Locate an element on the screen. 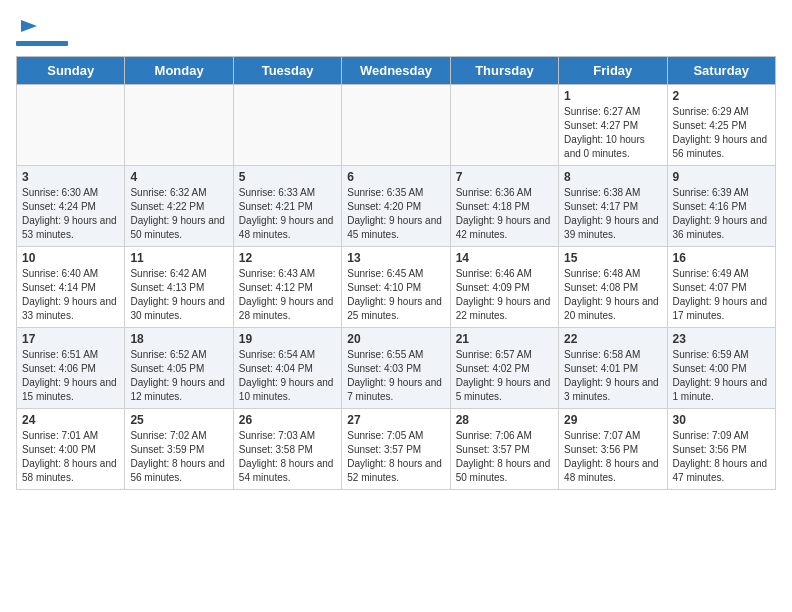 The height and width of the screenshot is (612, 792). day-number: 2 is located at coordinates (722, 96).